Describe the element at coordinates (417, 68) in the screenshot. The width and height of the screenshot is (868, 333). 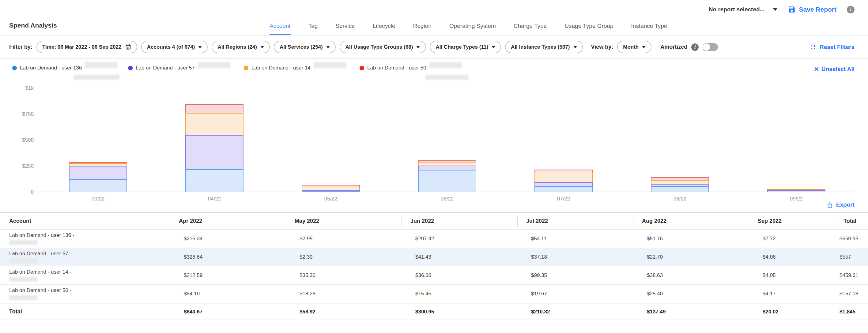
I see `legend-item-lab-on-demand-user-50: Lab on Demand - user 50` at that location.